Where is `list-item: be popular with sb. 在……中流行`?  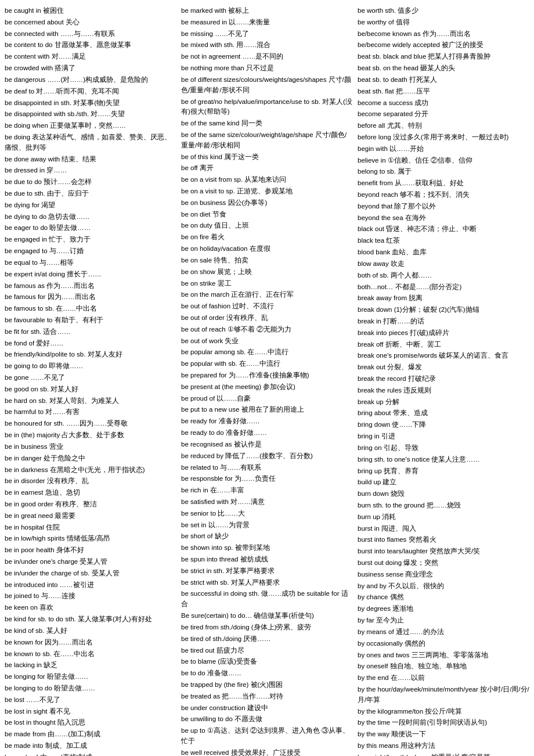
list-item: be popular with sb. 在……中流行 is located at coordinates (267, 364).